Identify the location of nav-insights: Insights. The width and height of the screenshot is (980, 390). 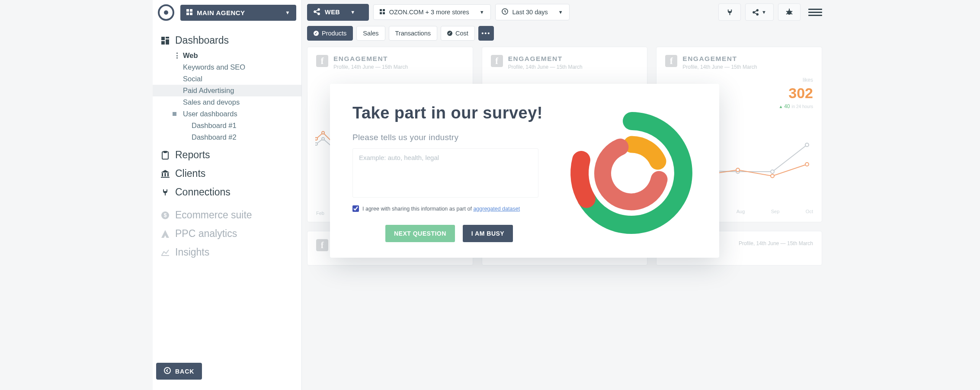
(227, 253).